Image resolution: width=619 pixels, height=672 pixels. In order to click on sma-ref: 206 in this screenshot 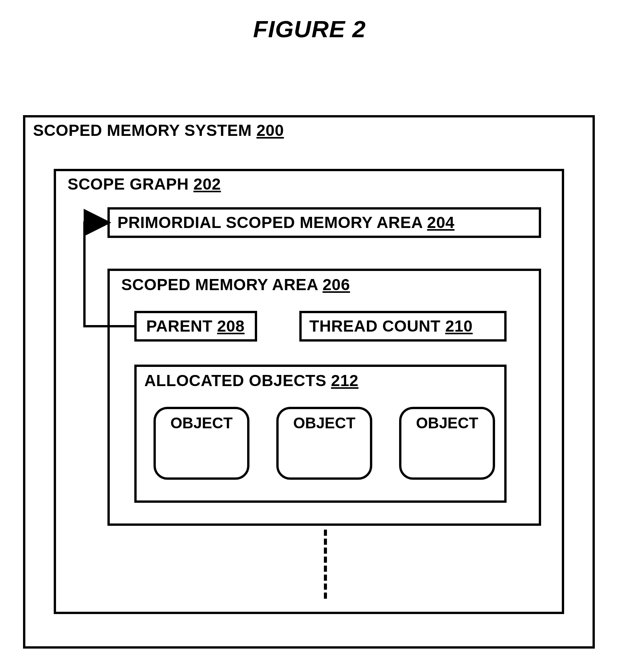, I will do `click(336, 285)`.